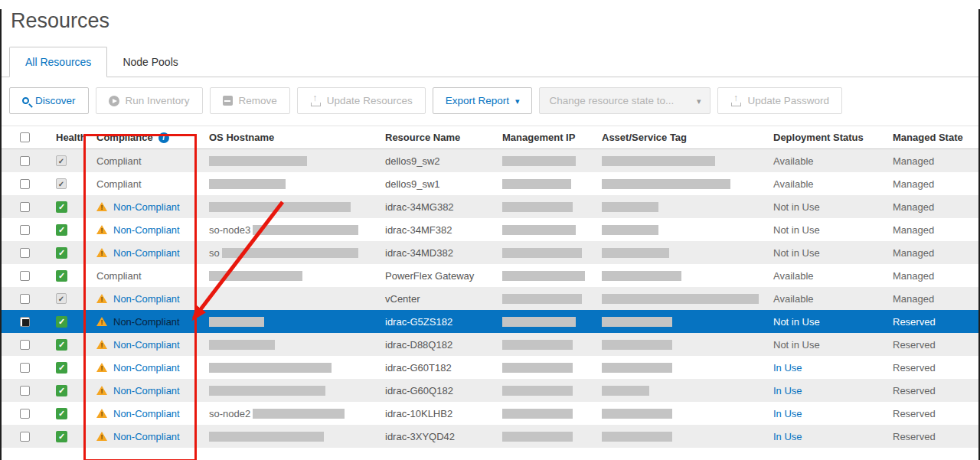  I want to click on discover-button: Discover, so click(49, 101).